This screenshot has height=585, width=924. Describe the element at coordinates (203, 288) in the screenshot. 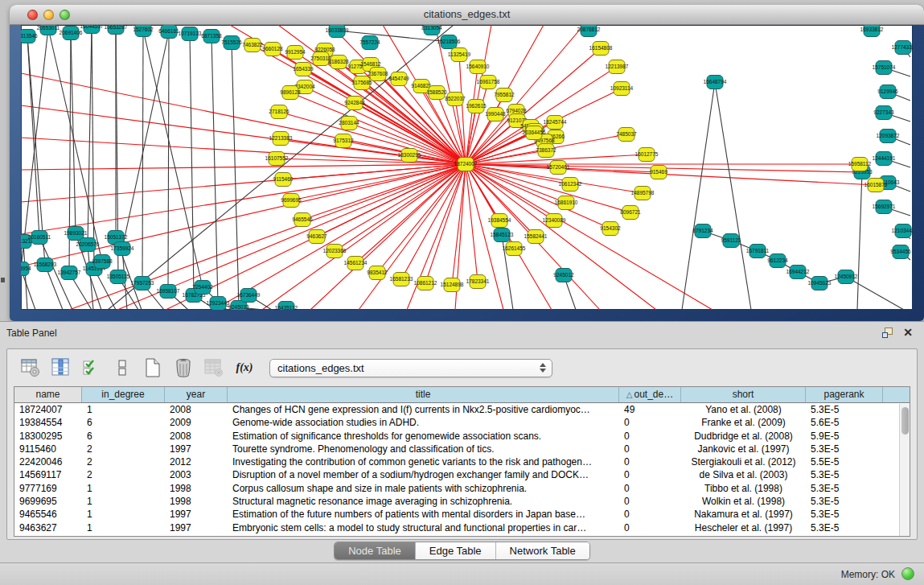

I see `network-node: 7254402` at that location.